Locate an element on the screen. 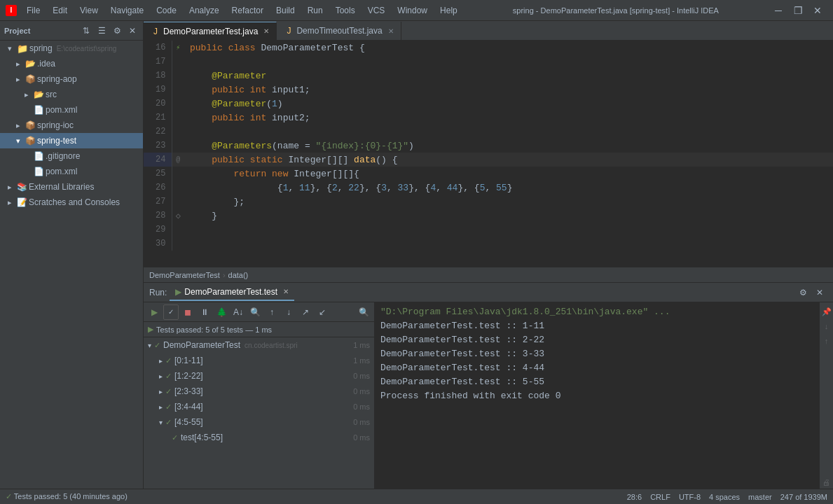 Image resolution: width=833 pixels, height=504 pixels. line-number: 27 is located at coordinates (158, 202).